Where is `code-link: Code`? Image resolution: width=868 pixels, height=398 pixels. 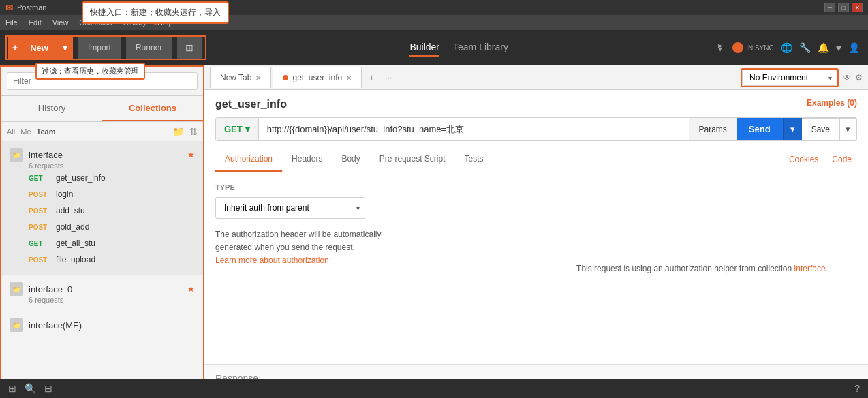
code-link: Code is located at coordinates (842, 159).